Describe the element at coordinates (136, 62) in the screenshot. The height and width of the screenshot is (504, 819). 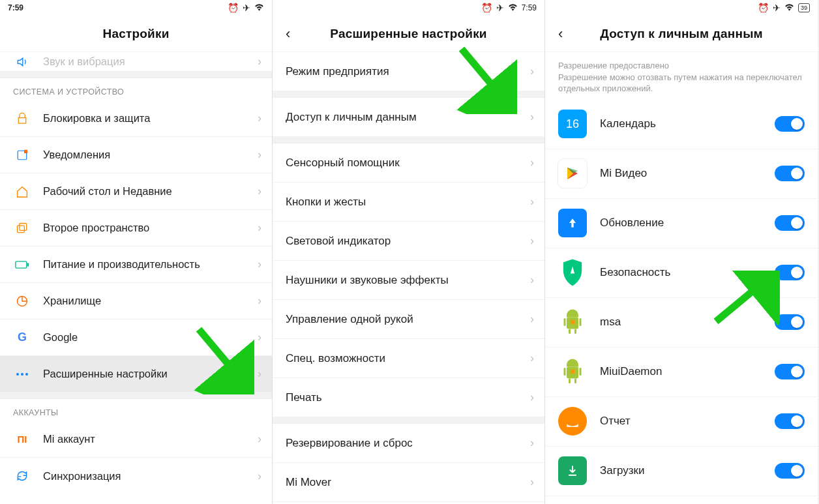
I see `row-sound: Звук и вибрация ›` at that location.